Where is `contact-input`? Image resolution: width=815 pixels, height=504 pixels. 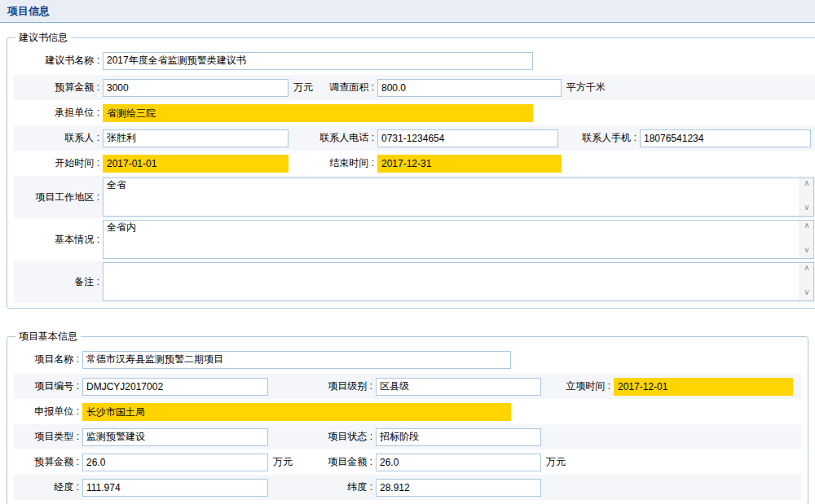 contact-input is located at coordinates (196, 138).